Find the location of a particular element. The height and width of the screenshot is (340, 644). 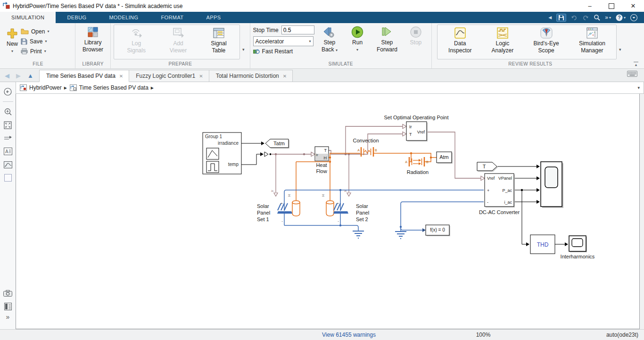

expand-sidebar-button: » is located at coordinates (8, 321).